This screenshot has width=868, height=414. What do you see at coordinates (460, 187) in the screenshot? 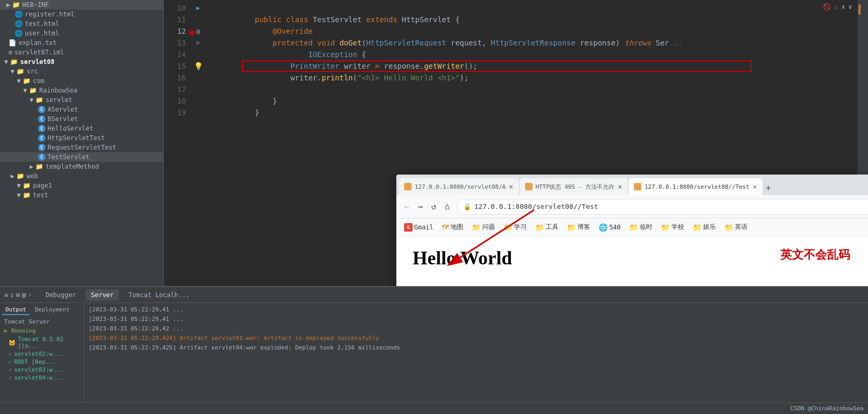
I see `tab-label-1: 127.0.0.1:8080/servlet08/A` at bounding box center [460, 187].